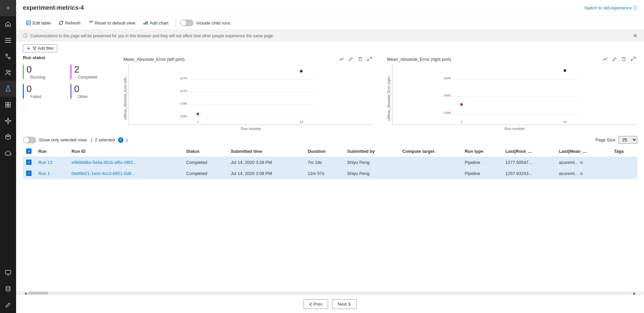 This screenshot has height=313, width=644. I want to click on col-run-id: Run ID, so click(125, 151).